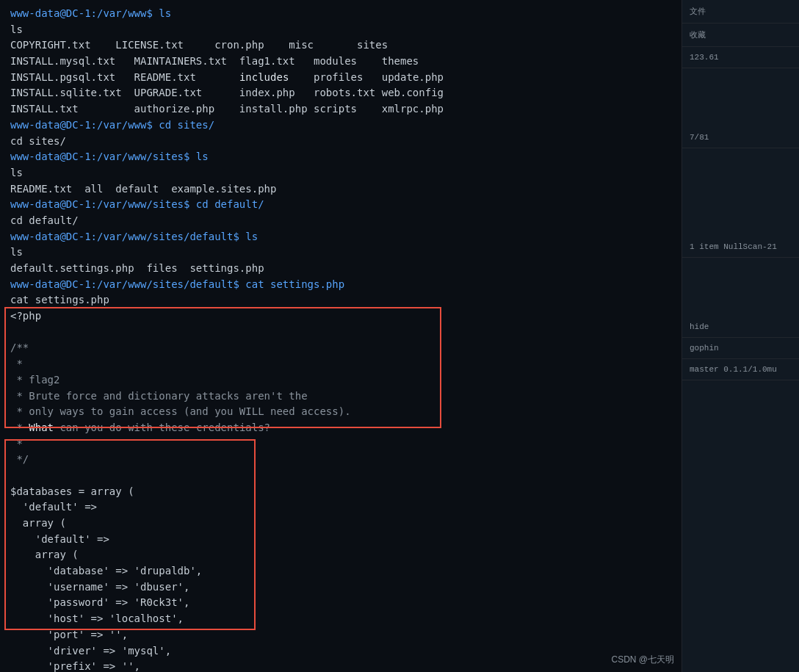 The image size is (799, 672). Describe the element at coordinates (143, 189) in the screenshot. I see `output-sites: README.txt all default example.sites.php` at that location.